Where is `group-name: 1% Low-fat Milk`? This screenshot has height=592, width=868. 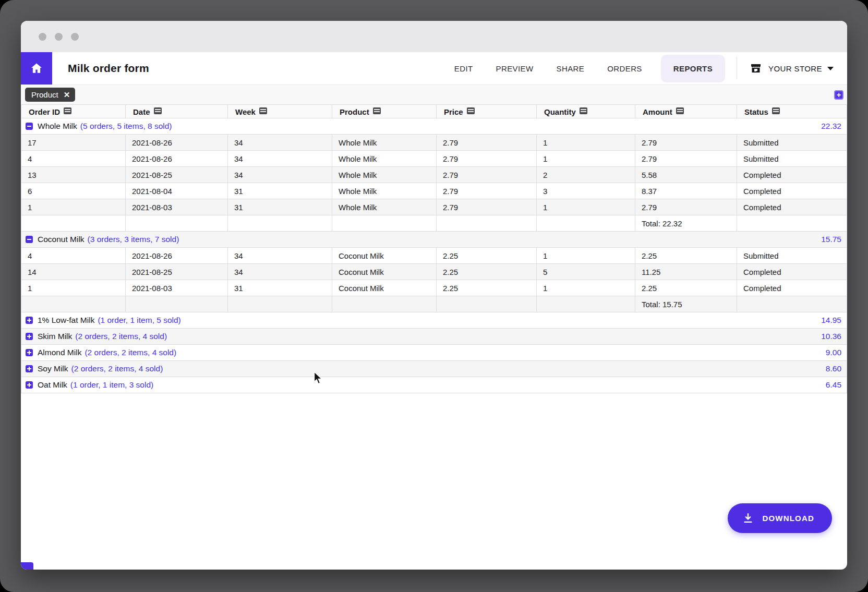 group-name: 1% Low-fat Milk is located at coordinates (66, 320).